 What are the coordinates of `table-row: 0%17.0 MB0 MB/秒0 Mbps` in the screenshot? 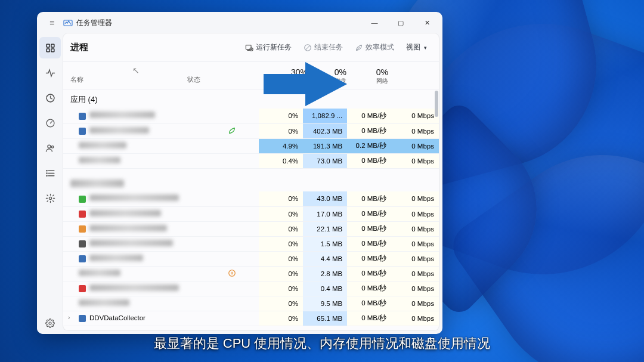 It's located at (251, 214).